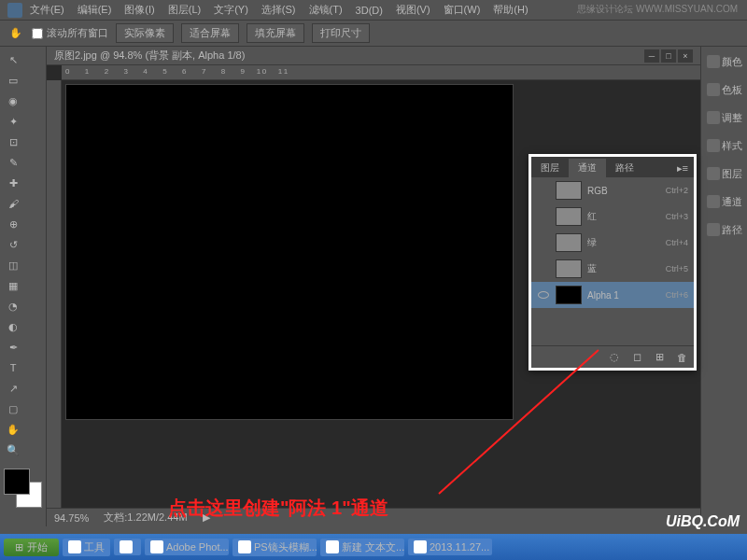  What do you see at coordinates (614, 357) in the screenshot?
I see `load-selection-icon: ◌` at bounding box center [614, 357].